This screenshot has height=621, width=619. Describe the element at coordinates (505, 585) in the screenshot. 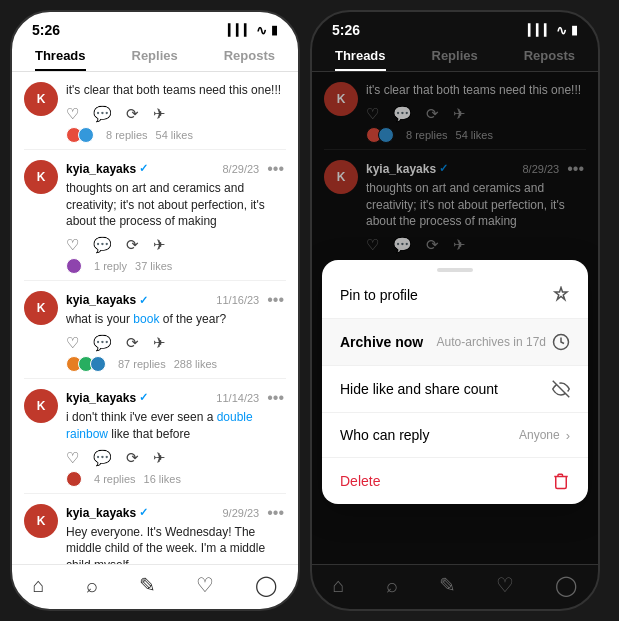

I see `heart-nav-icon-dark: ♡` at that location.